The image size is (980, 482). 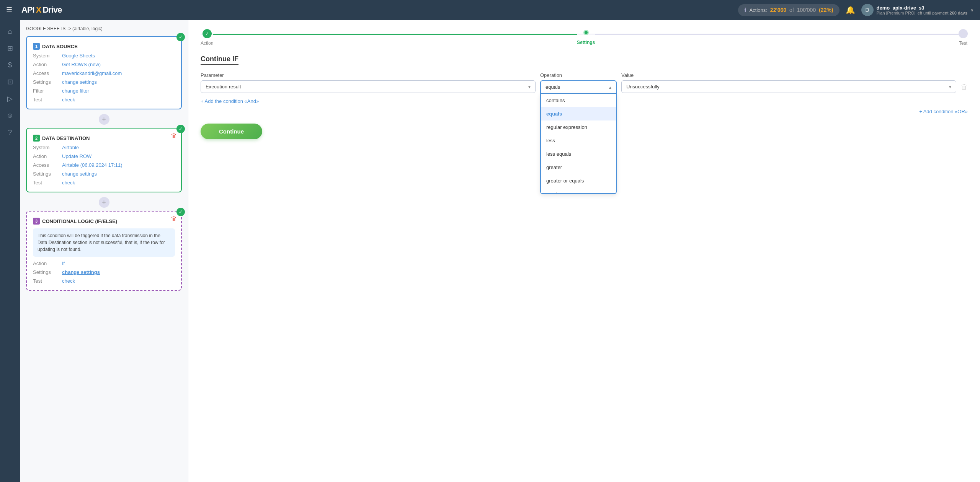 I want to click on actions-pct: (22%), so click(x=826, y=10).